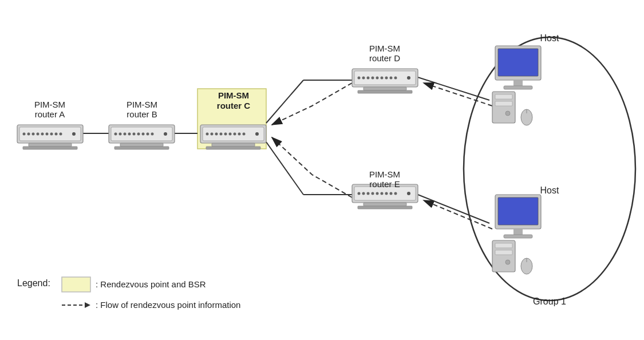  What do you see at coordinates (88, 305) in the screenshot?
I see `legend-arrow` at bounding box center [88, 305].